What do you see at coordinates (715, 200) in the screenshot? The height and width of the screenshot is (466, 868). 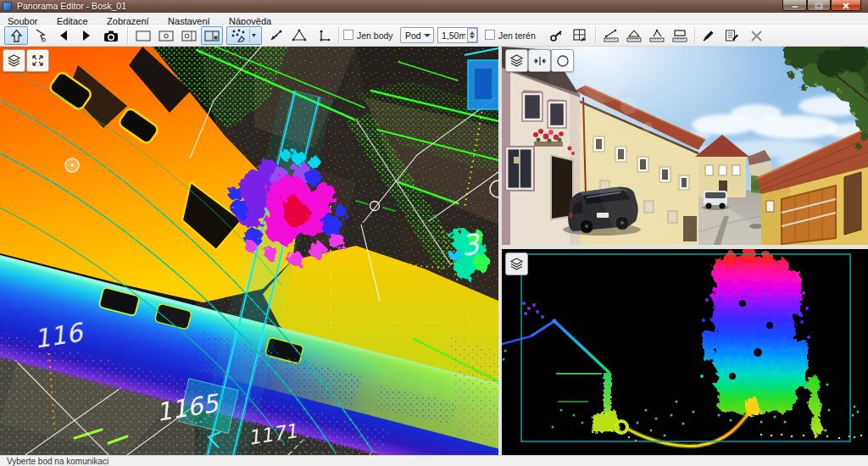 I see `white-van` at bounding box center [715, 200].